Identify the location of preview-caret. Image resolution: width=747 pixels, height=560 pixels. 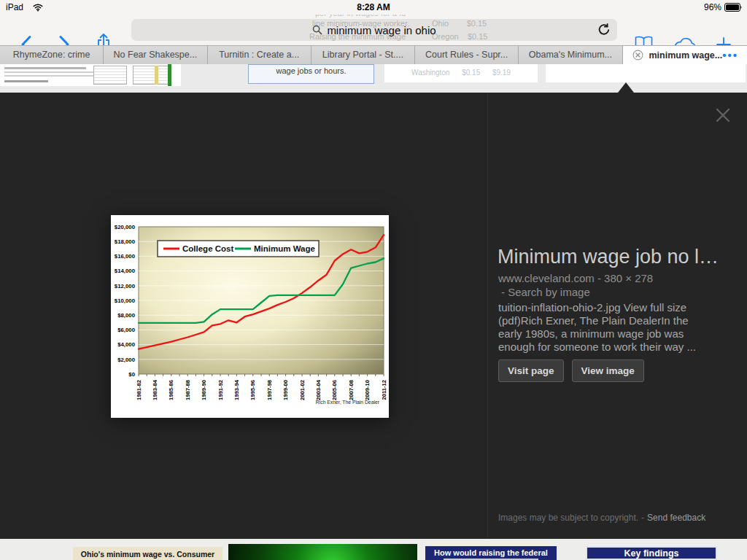
(626, 88).